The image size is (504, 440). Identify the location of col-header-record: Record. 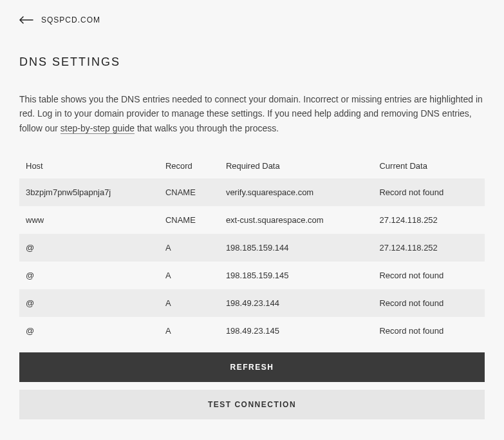
(189, 166).